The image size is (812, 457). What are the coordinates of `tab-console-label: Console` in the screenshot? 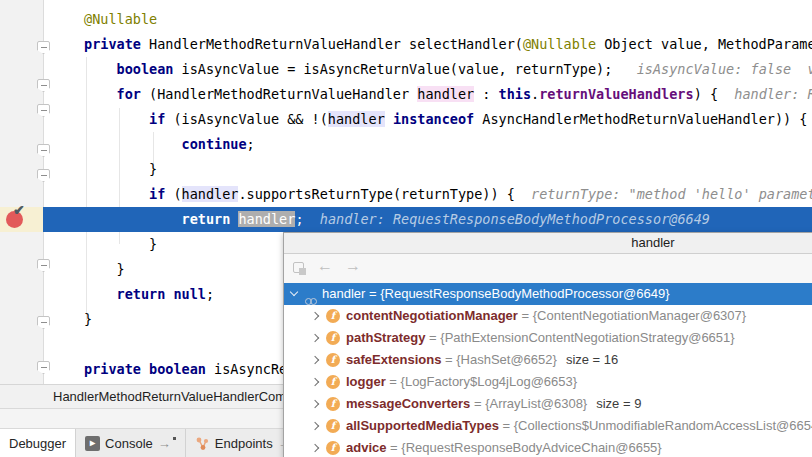 It's located at (129, 444).